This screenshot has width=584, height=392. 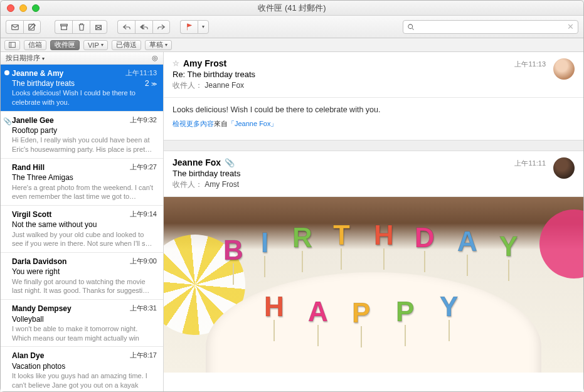 I want to click on archive-button, so click(x=63, y=27).